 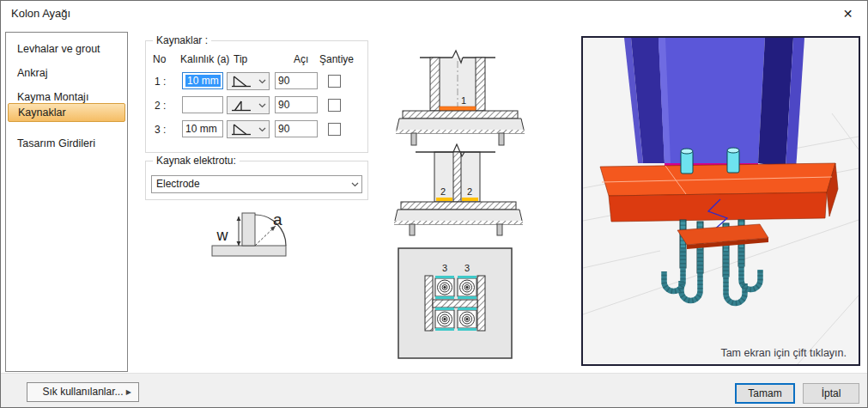 I want to click on column-web-face, so click(x=712, y=100).